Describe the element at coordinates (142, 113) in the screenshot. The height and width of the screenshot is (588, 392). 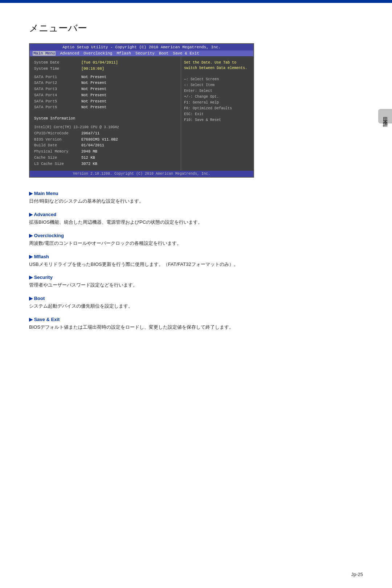
I see `bios-body: System Date [Tue 01/04/2011] System Time…` at that location.